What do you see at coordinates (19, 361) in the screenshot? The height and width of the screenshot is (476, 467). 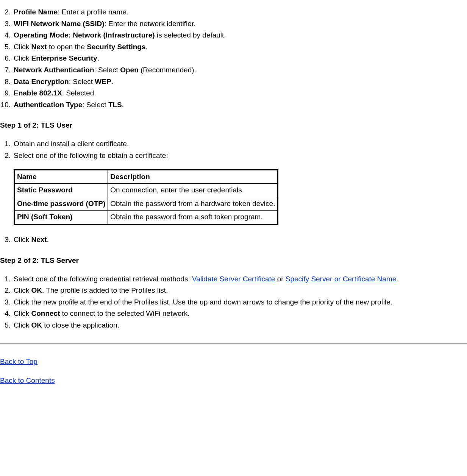 I see `link-back-to-top: Back to Top` at bounding box center [19, 361].